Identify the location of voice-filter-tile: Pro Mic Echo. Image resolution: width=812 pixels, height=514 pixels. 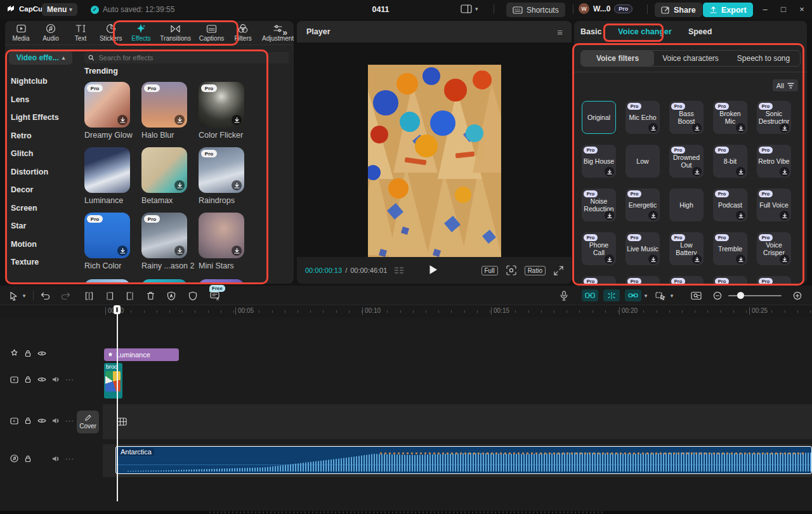
(643, 117).